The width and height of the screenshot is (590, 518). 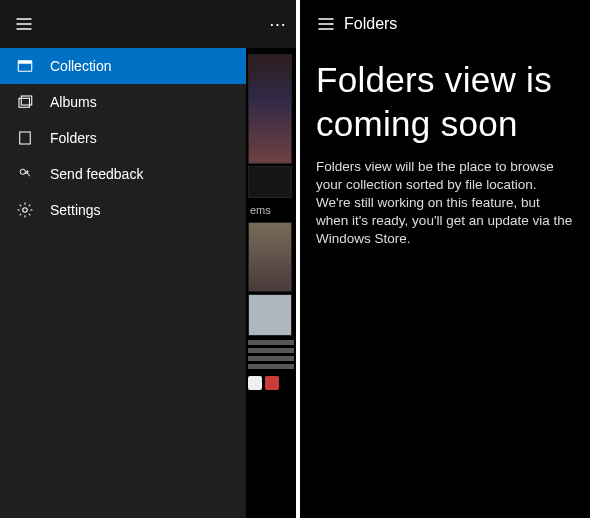 I want to click on content-peek: ems, so click(x=271, y=283).